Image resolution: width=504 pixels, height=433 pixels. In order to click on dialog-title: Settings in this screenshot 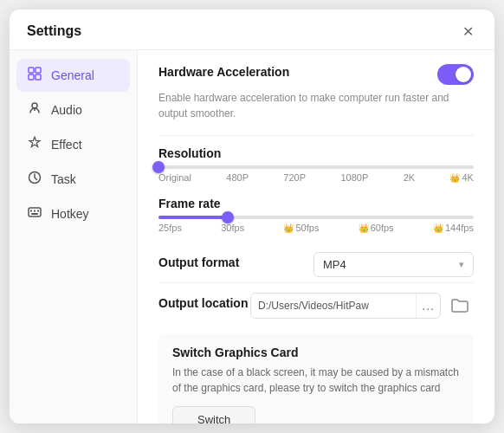, I will do `click(54, 31)`.